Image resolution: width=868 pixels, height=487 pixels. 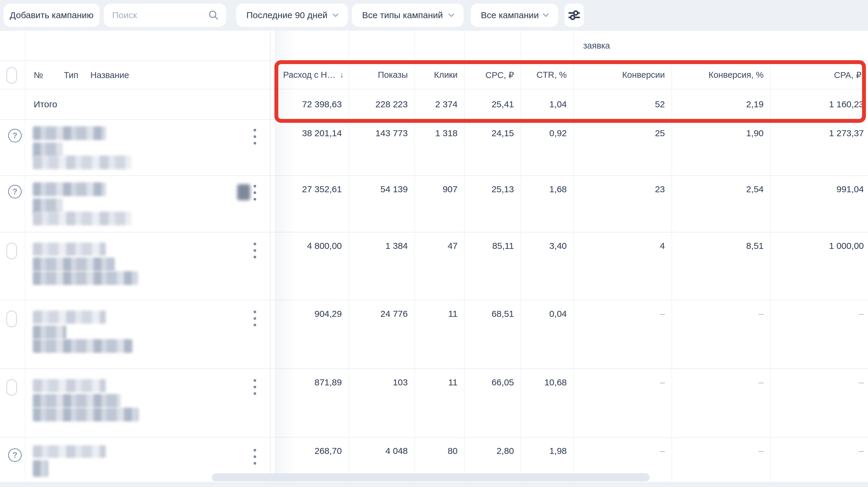 What do you see at coordinates (755, 246) in the screenshot?
I see `cell-value: 8,51` at bounding box center [755, 246].